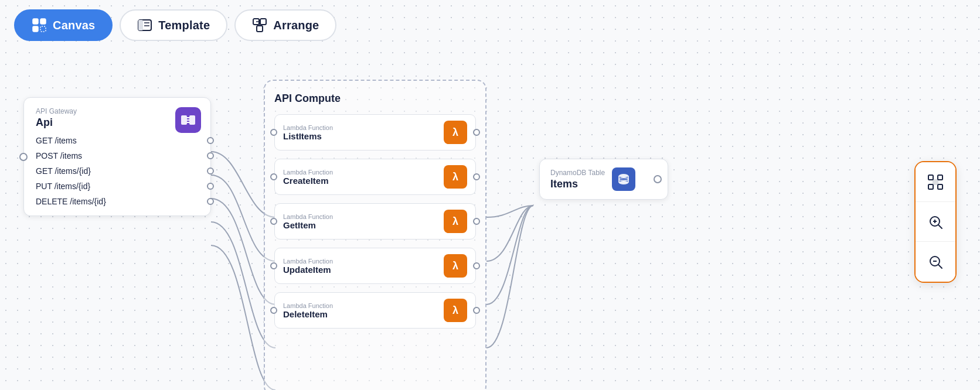 This screenshot has width=980, height=390. I want to click on lambda-updateItem: Lambda Function UpdateItem λ, so click(375, 266).